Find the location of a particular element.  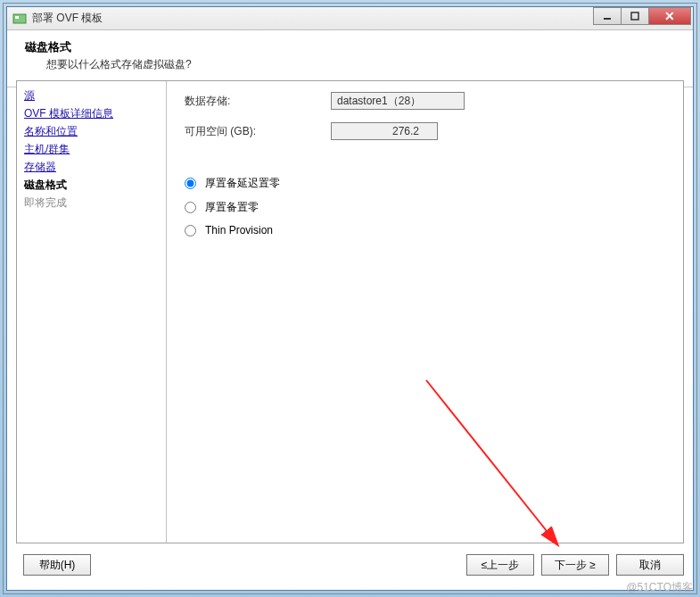

step-name-location: 名称和位置 is located at coordinates (91, 132).